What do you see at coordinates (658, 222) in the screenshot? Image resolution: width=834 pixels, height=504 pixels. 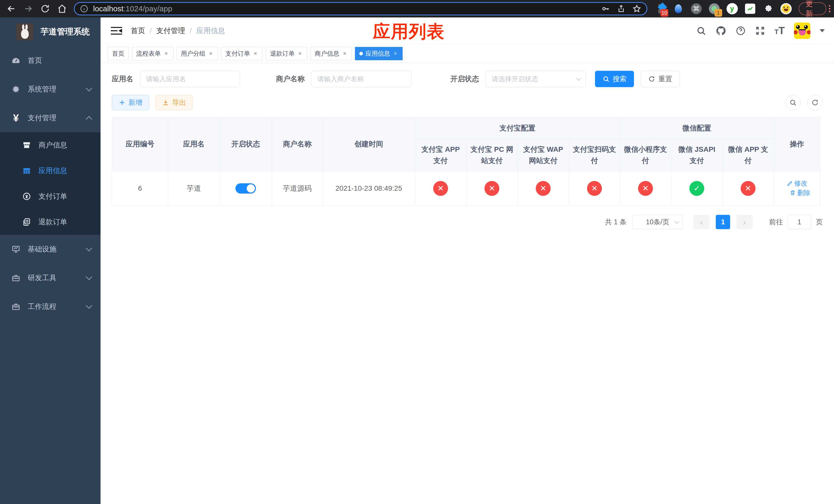 I see `page-size-select: 10条/页` at bounding box center [658, 222].